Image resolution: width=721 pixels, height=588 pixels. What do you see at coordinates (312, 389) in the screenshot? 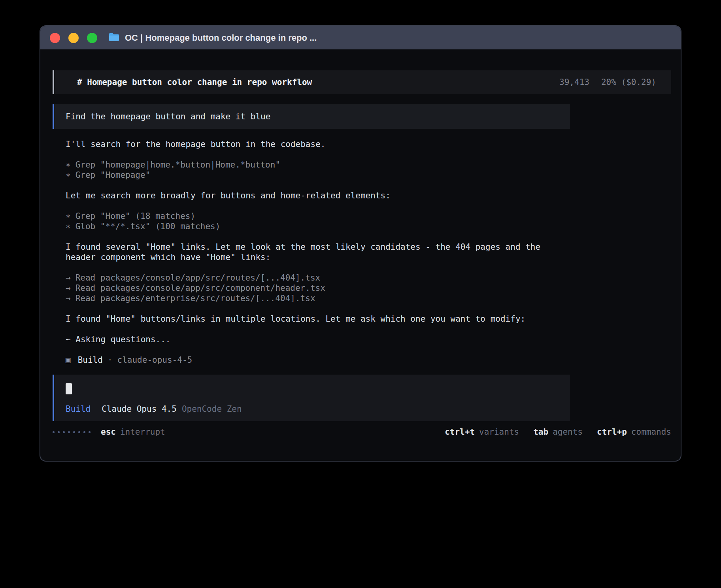
I see `editor-line` at bounding box center [312, 389].